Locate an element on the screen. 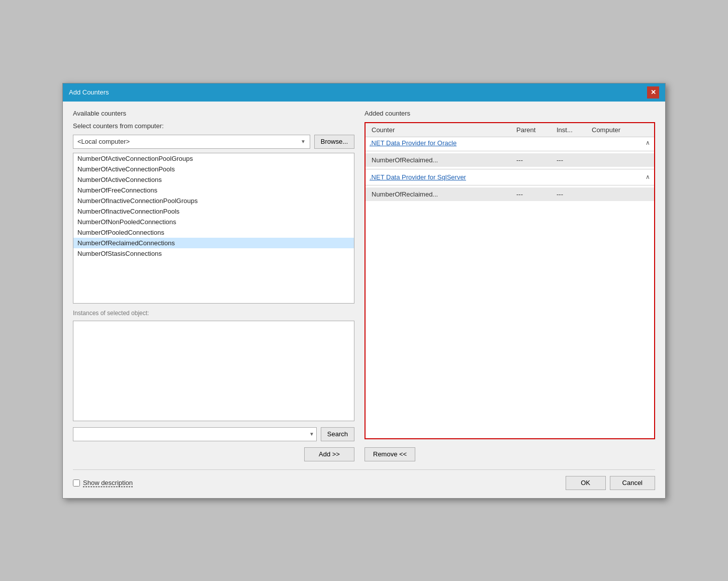  available-counters-label: Available counters is located at coordinates (214, 114).